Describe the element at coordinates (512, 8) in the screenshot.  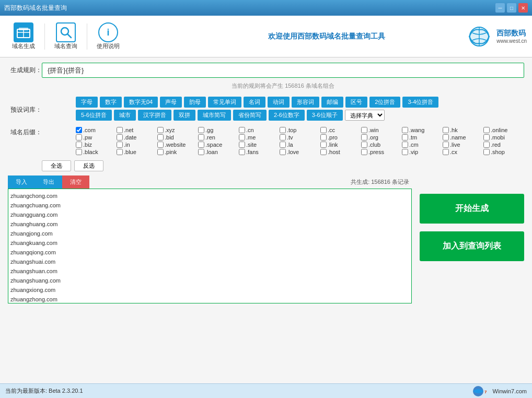
I see `maximize-button: □` at that location.